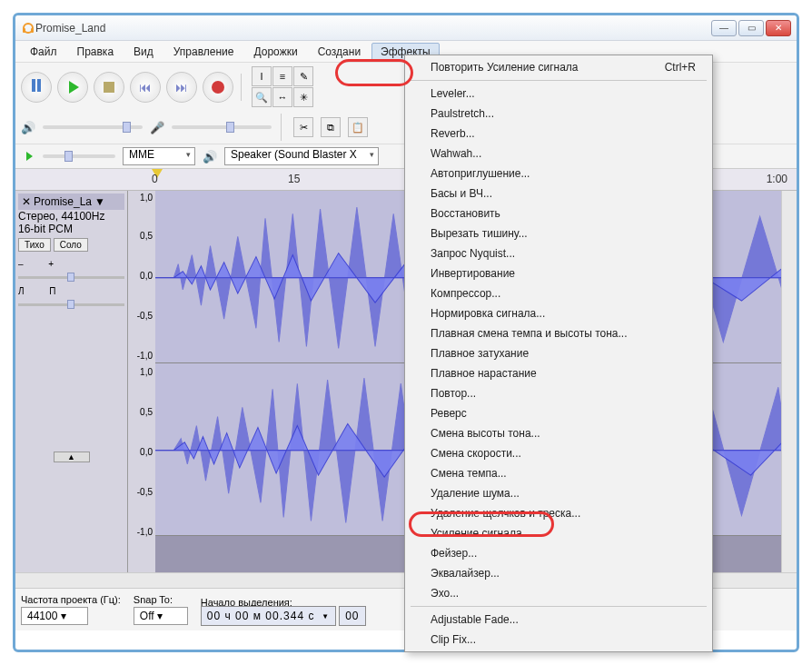 The height and width of the screenshot is (665, 812). What do you see at coordinates (210, 156) in the screenshot?
I see `output-speaker-icon: 🔊` at bounding box center [210, 156].